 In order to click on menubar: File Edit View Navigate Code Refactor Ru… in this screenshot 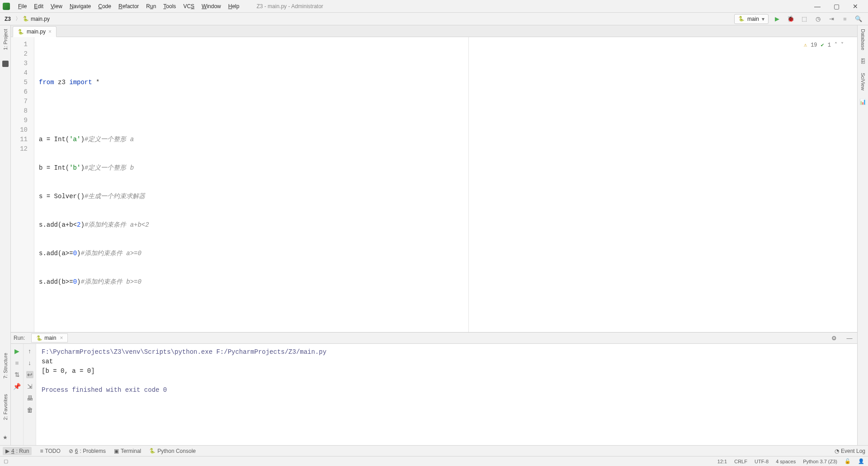, I will do `click(434, 6)`.